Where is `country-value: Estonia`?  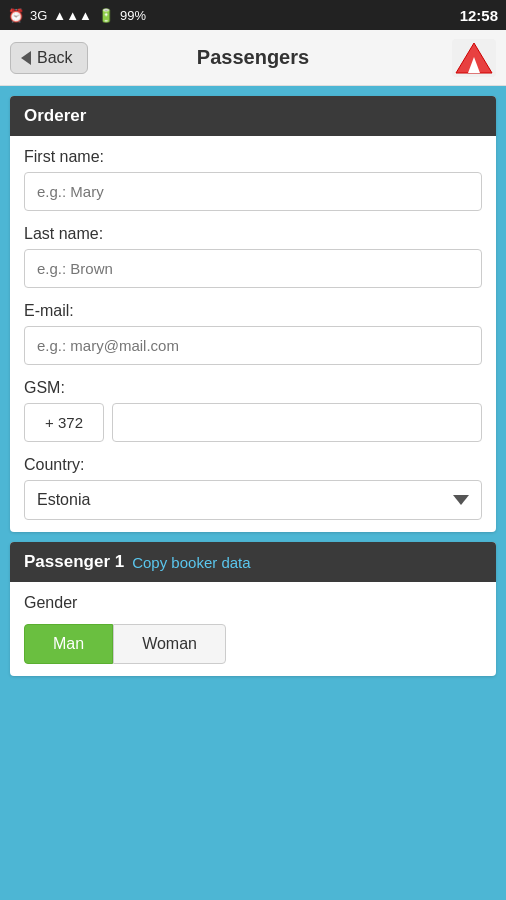 country-value: Estonia is located at coordinates (64, 500).